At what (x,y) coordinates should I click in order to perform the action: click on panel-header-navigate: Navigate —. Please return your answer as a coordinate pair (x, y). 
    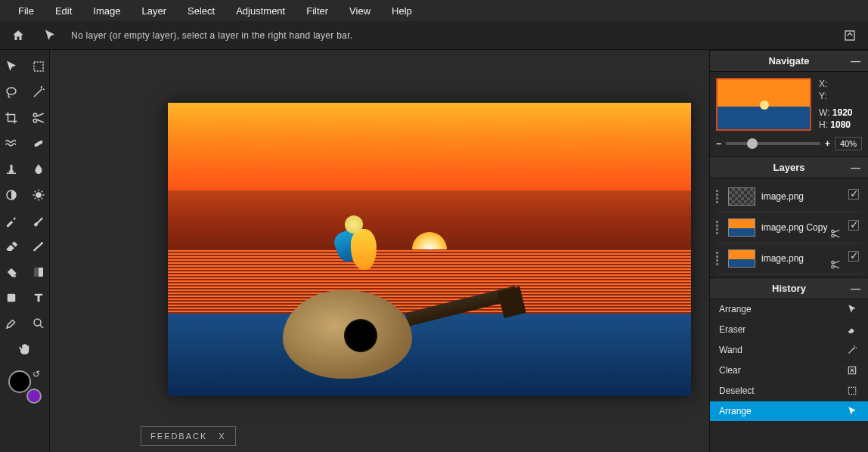
    Looking at the image, I should click on (789, 60).